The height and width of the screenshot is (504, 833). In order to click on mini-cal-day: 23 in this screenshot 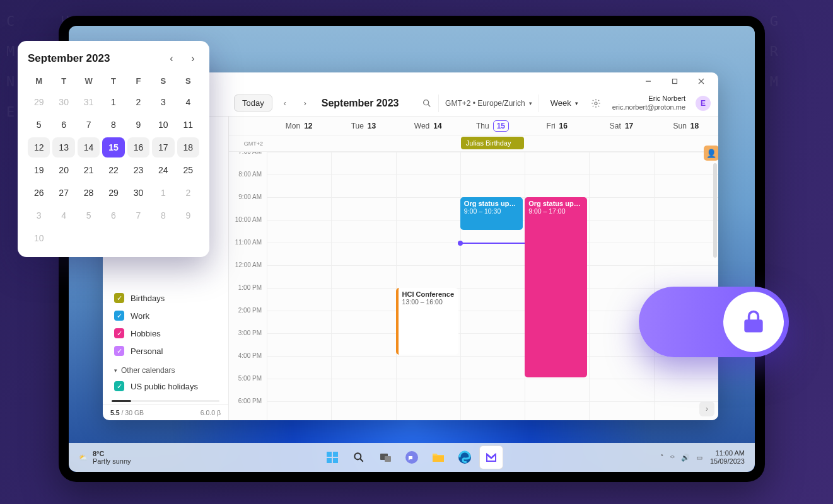, I will do `click(139, 170)`.